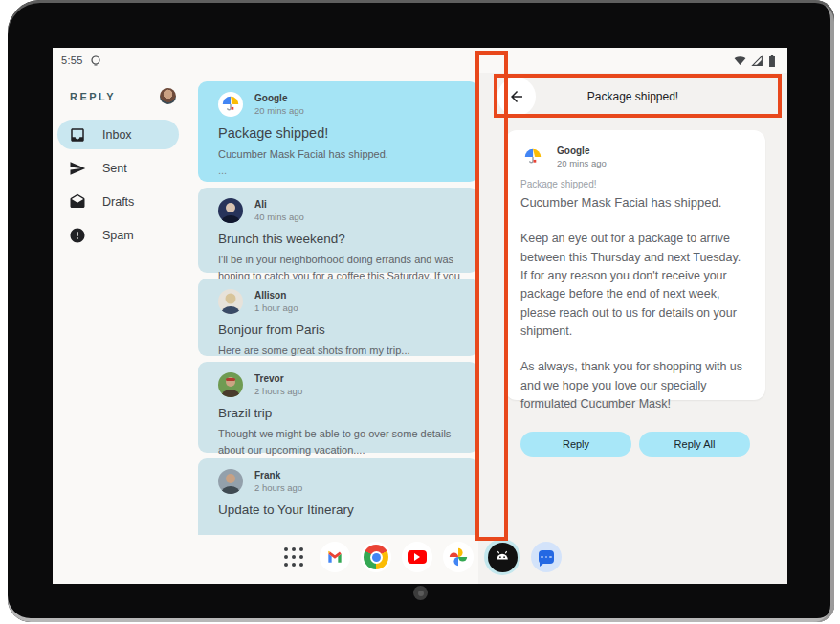 Image resolution: width=840 pixels, height=624 pixels. What do you see at coordinates (119, 134) in the screenshot?
I see `sidebar-item-inbox: Inbox` at bounding box center [119, 134].